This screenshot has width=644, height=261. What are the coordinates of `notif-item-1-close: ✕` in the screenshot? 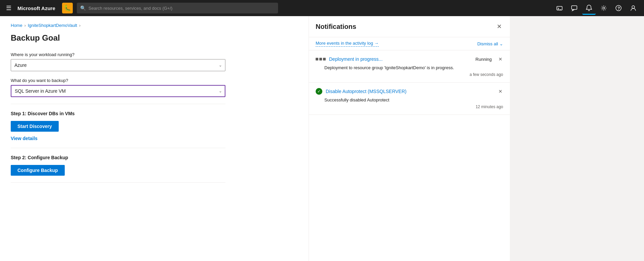 It's located at (500, 59).